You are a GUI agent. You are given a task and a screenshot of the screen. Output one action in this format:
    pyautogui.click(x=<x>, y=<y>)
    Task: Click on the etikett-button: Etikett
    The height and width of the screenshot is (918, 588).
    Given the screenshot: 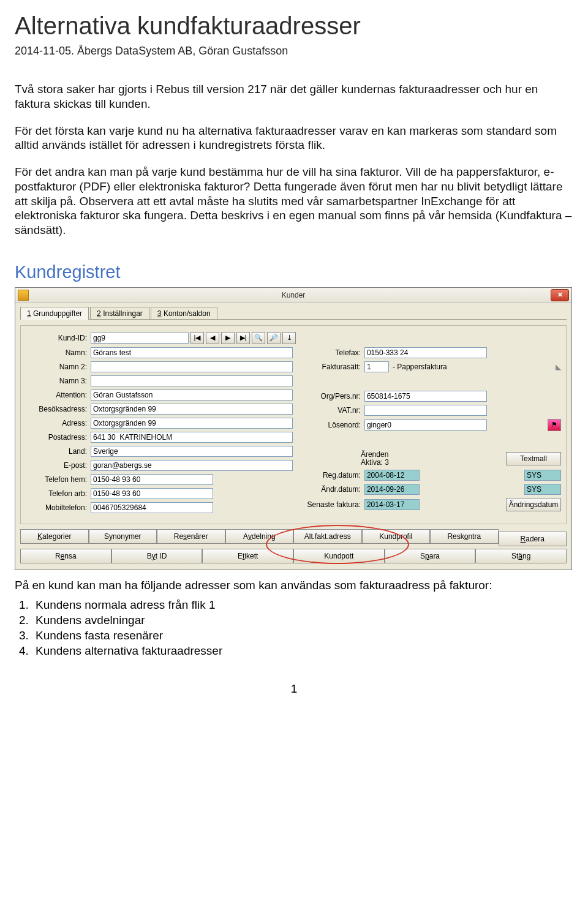 What is the action you would take?
    pyautogui.click(x=247, y=556)
    